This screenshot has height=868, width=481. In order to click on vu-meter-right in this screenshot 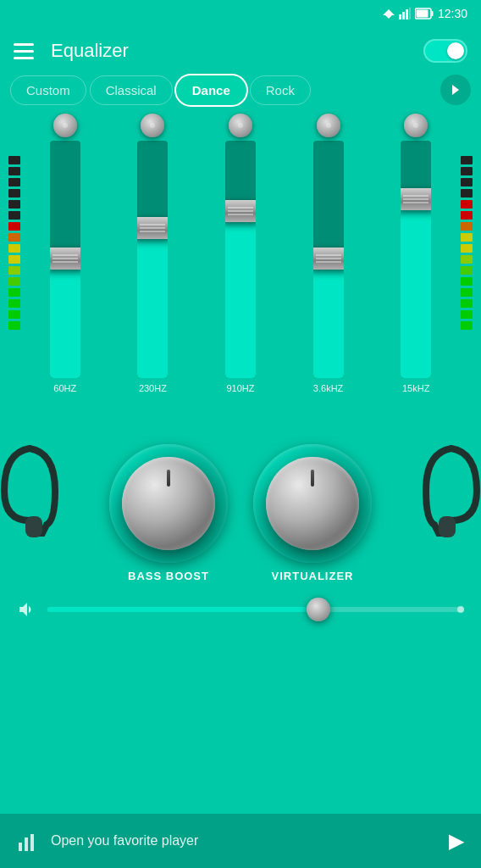, I will do `click(467, 242)`.